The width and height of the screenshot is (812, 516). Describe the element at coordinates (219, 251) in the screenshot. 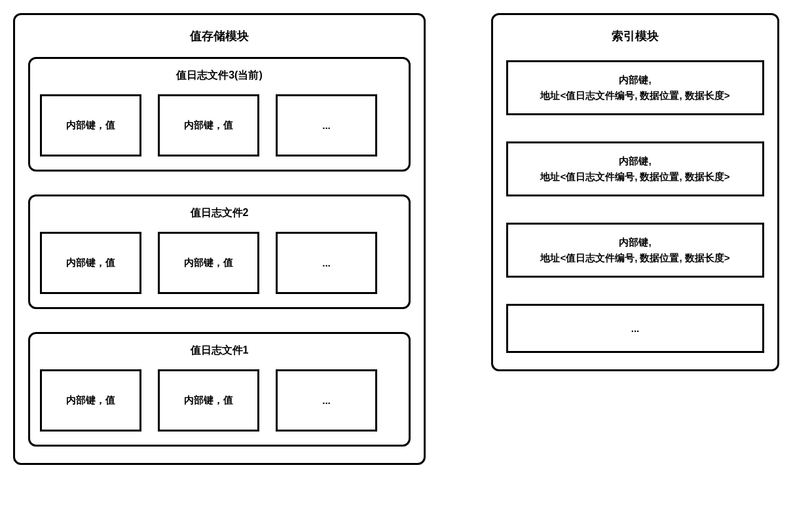

I see `log-file-2: 值日志文件2 内部键，值 内部键，值 ...` at that location.